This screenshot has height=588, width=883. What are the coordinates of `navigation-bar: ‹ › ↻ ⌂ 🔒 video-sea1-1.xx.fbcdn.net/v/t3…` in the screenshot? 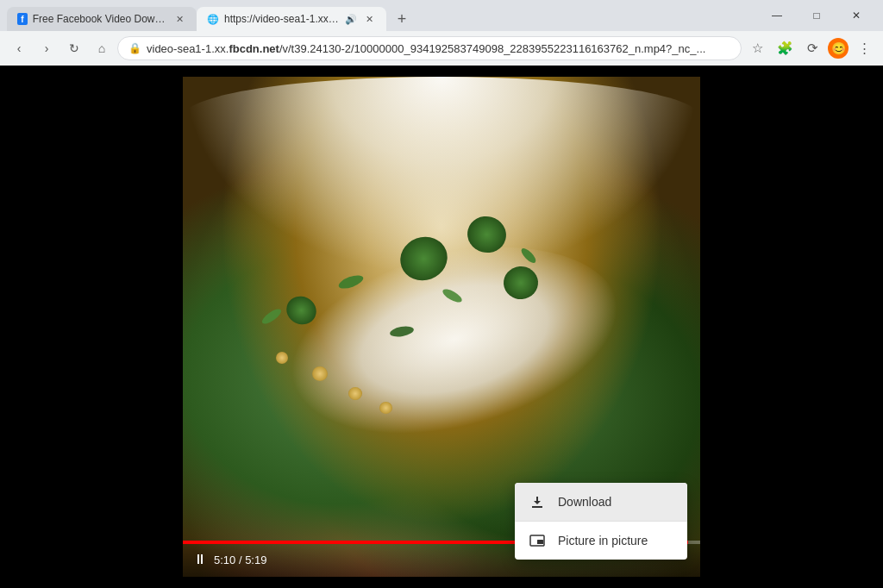 It's located at (442, 48).